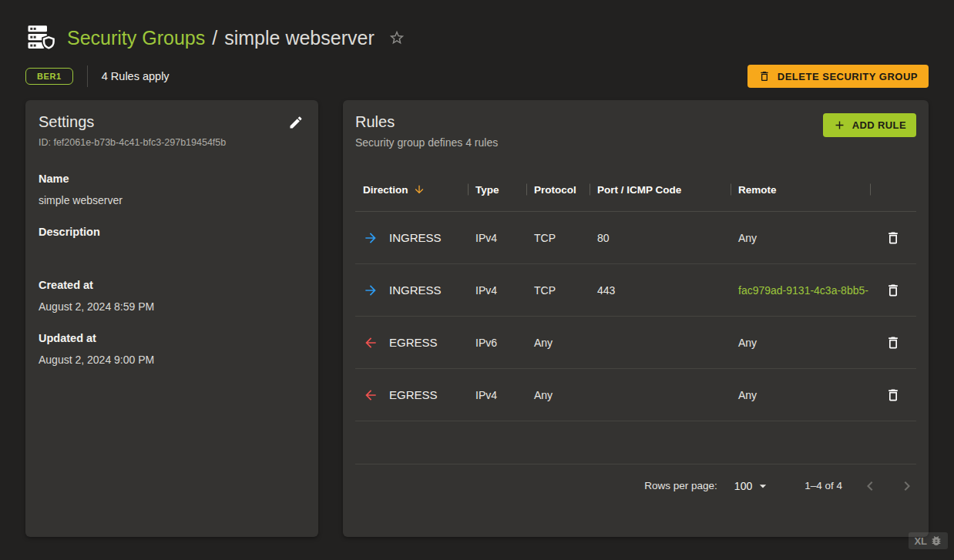  I want to click on rules-count-text: 4 Rules apply, so click(136, 76).